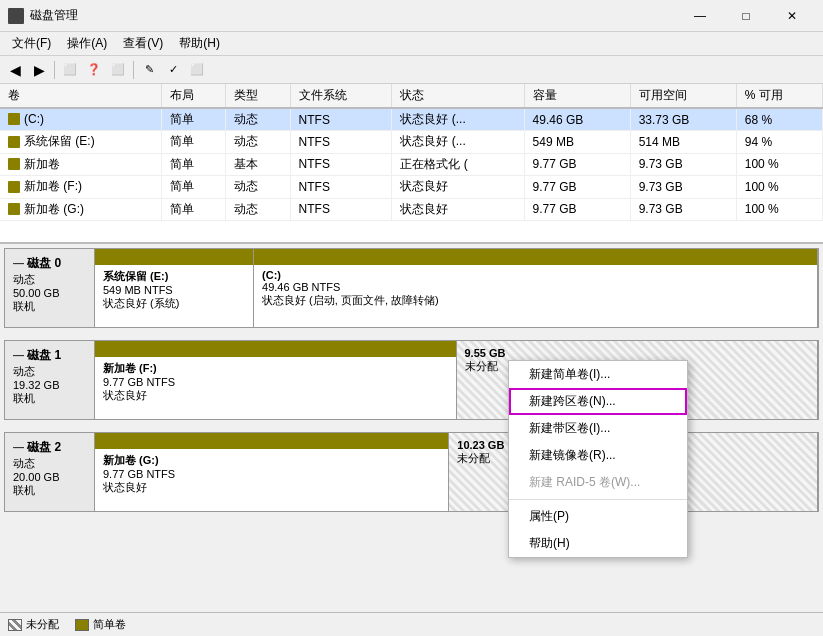 This screenshot has height=636, width=823. What do you see at coordinates (272, 460) in the screenshot?
I see `partition-name: 新加卷 (G:)` at bounding box center [272, 460].